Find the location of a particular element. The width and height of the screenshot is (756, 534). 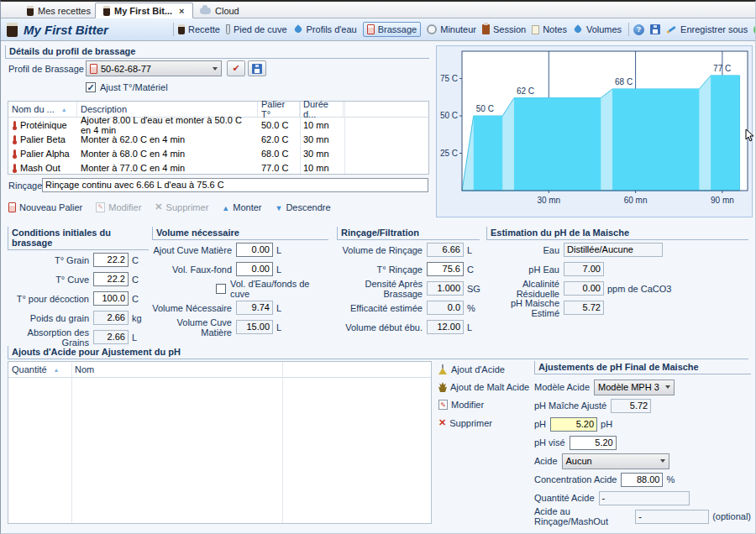

field-unit: pH is located at coordinates (605, 424).